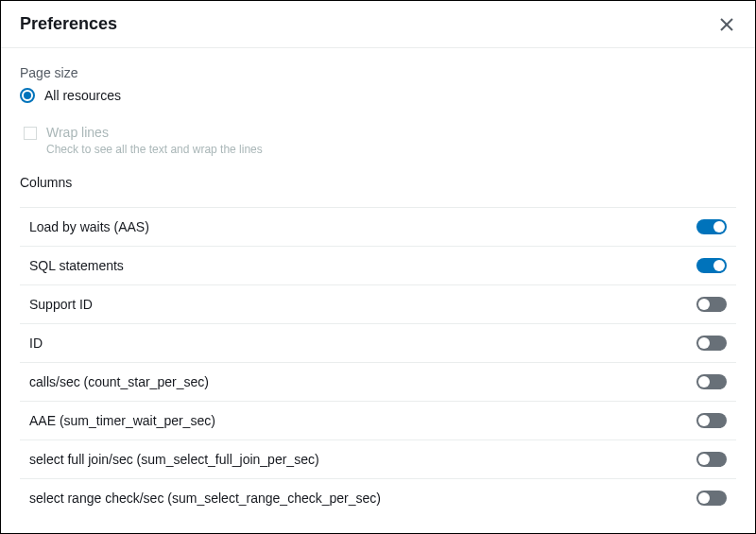  Describe the element at coordinates (36, 343) in the screenshot. I see `column-label: ID` at that location.